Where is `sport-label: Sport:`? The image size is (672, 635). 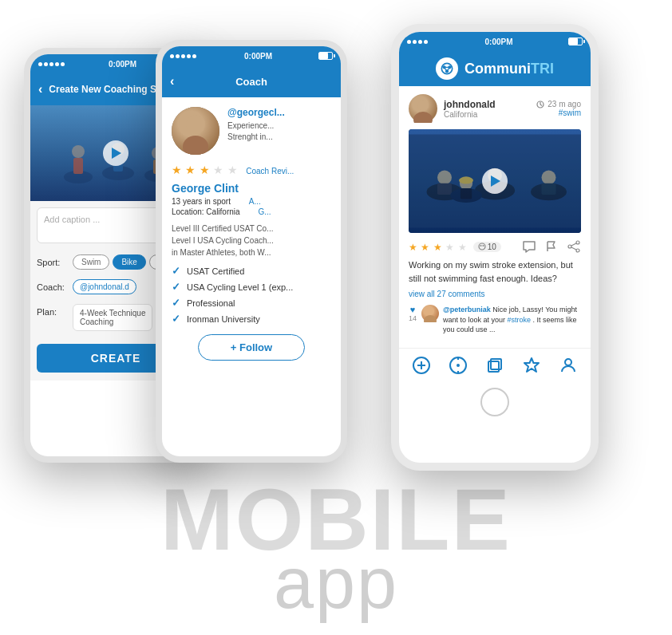 sport-label: Sport: is located at coordinates (54, 262).